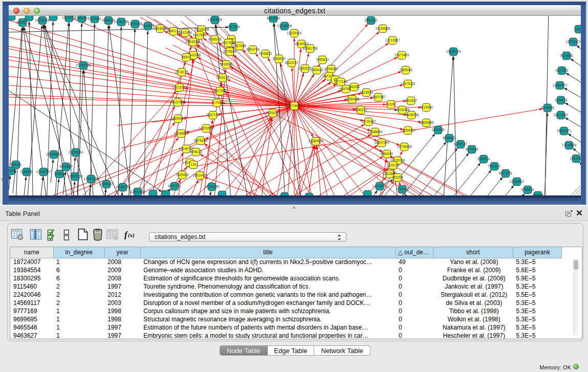 Image resolution: width=588 pixels, height=372 pixels. I want to click on svg-text: 1405571, so click(23, 23).